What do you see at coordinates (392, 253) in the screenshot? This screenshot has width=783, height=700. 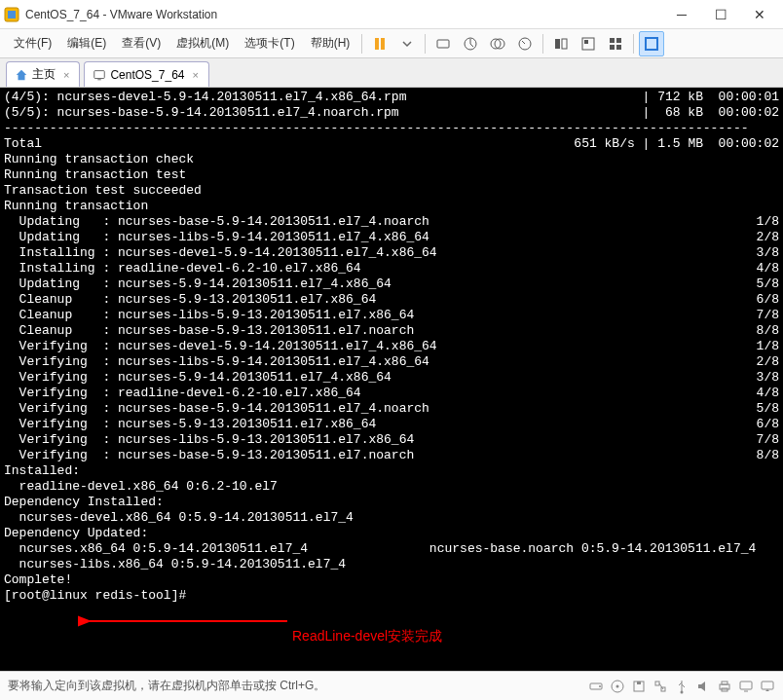 I see `terminal-line: Installing : ncurses-devel-5.9-14.201305…` at bounding box center [392, 253].